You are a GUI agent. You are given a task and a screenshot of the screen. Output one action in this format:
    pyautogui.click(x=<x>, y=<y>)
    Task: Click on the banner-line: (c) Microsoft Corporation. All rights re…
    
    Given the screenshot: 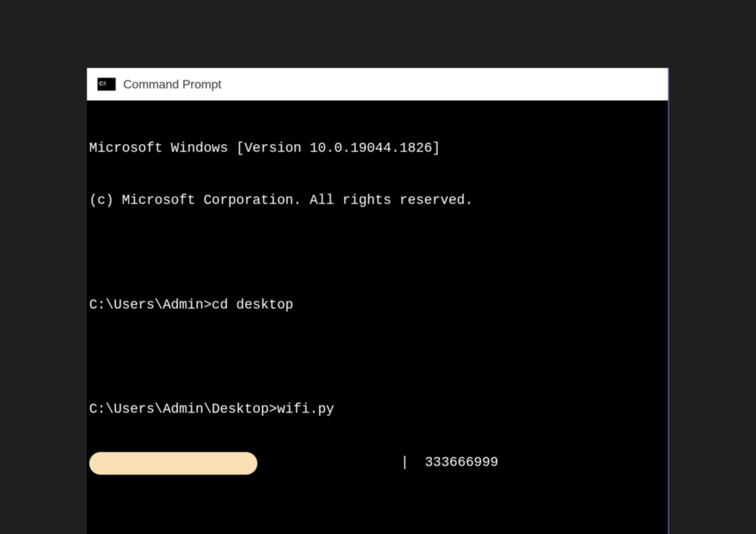 What is the action you would take?
    pyautogui.click(x=377, y=201)
    